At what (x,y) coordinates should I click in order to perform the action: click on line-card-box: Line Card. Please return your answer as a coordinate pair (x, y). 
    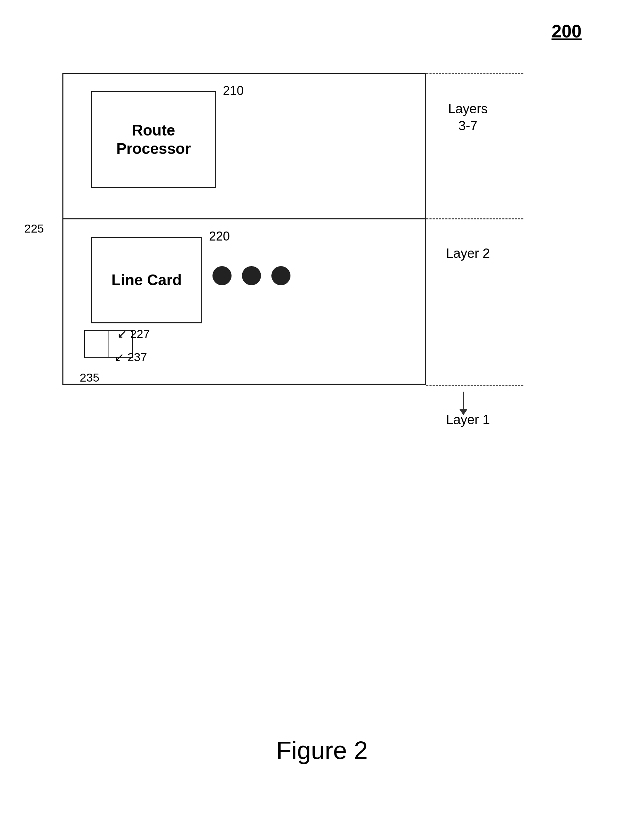
    Looking at the image, I should click on (147, 280).